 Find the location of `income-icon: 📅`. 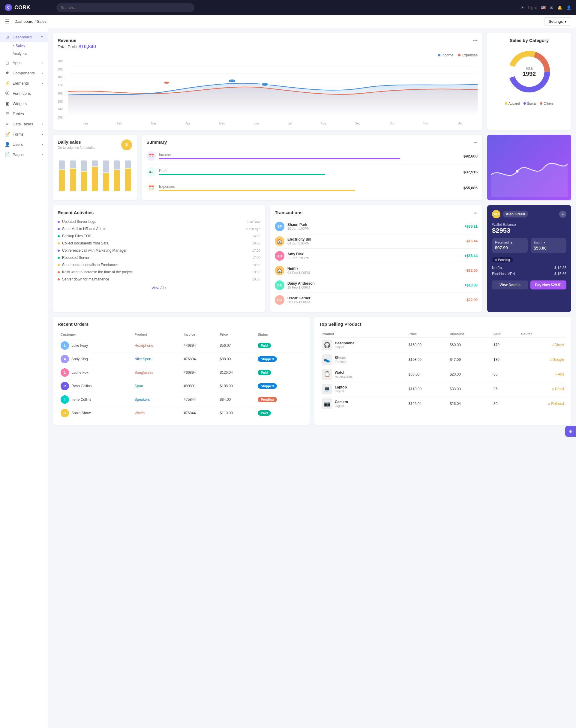

income-icon: 📅 is located at coordinates (151, 156).